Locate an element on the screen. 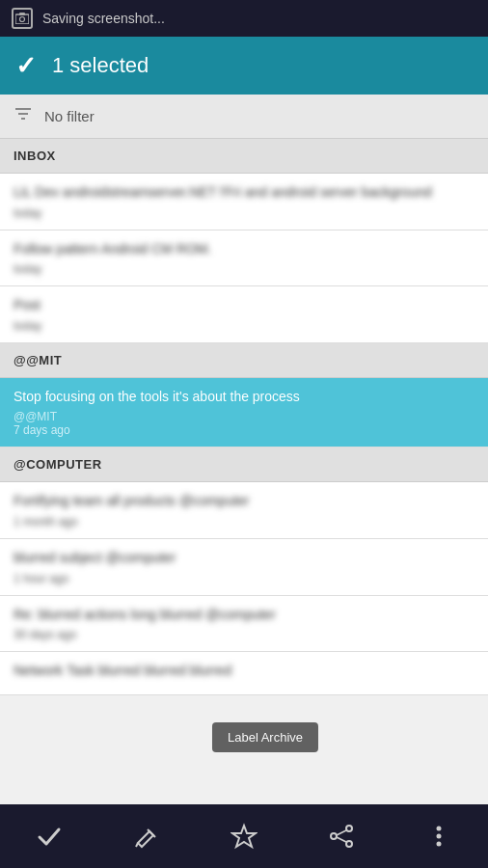 The height and width of the screenshot is (868, 488). email-time: 7 days ago is located at coordinates (244, 430).